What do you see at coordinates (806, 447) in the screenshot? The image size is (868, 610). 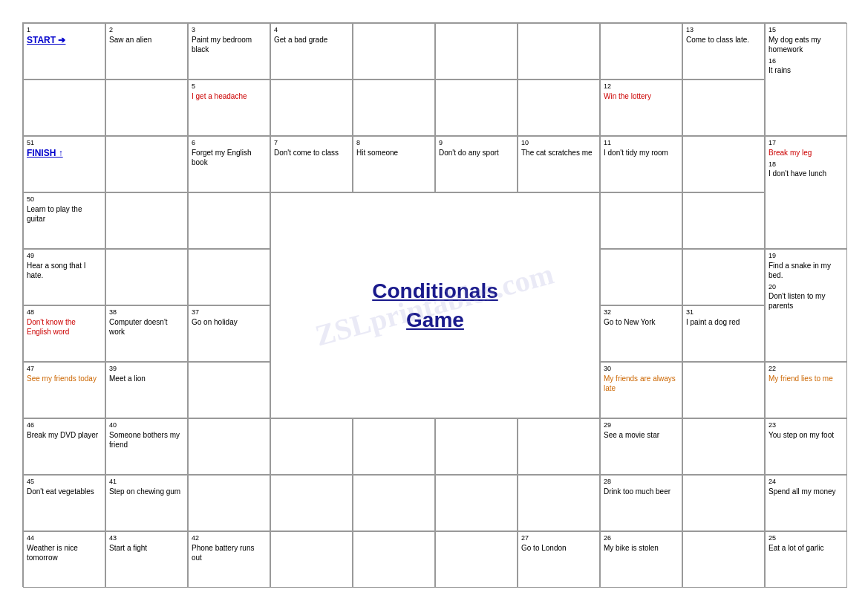 I see `board-cell: 23You step on my foot` at bounding box center [806, 447].